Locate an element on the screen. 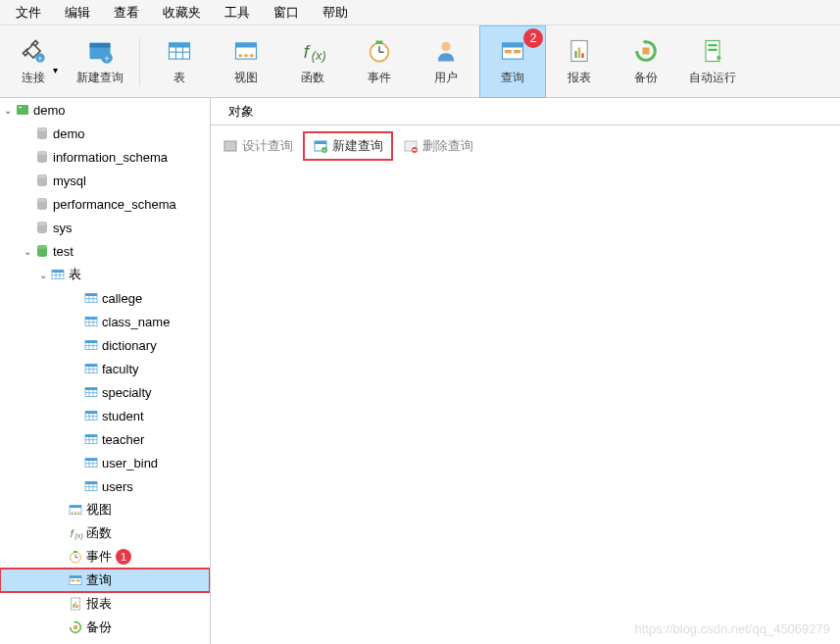  toolbar-label: 连接 is located at coordinates (33, 78).